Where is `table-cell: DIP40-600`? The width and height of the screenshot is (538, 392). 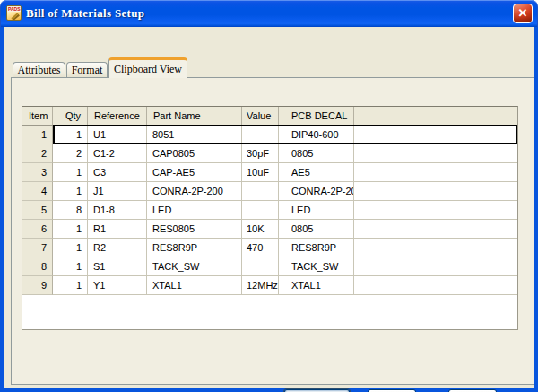
table-cell: DIP40-600 is located at coordinates (317, 135).